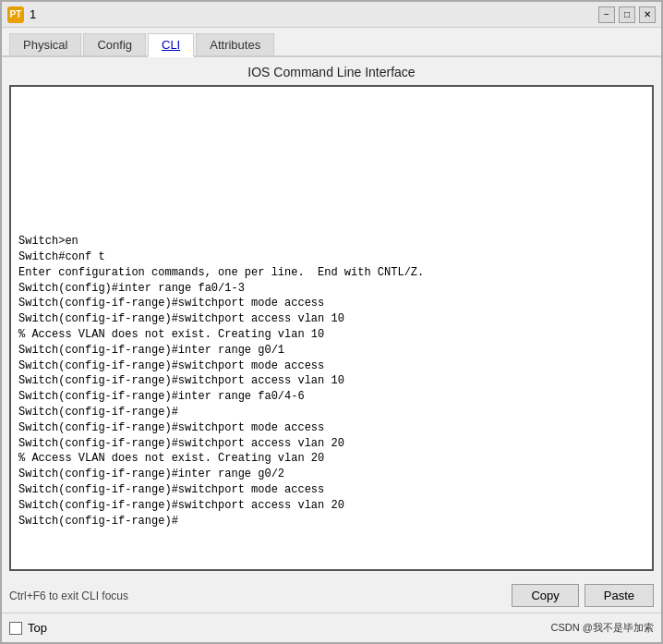  What do you see at coordinates (28, 628) in the screenshot?
I see `footer-left: Top` at bounding box center [28, 628].